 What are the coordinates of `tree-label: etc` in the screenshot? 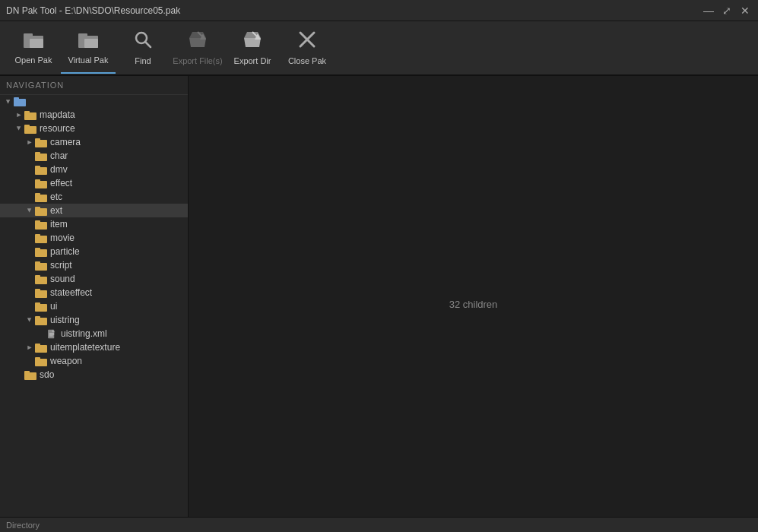 It's located at (56, 197).